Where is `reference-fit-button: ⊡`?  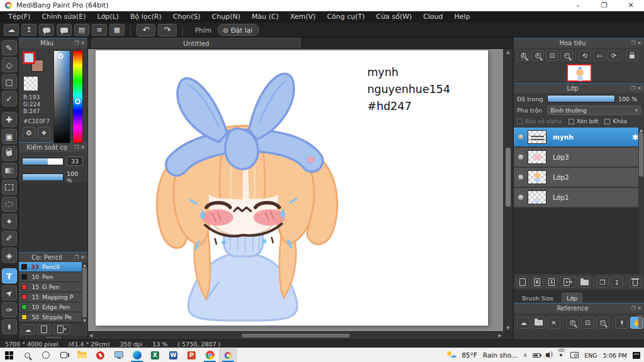 reference-fit-button: ⊡ is located at coordinates (587, 323).